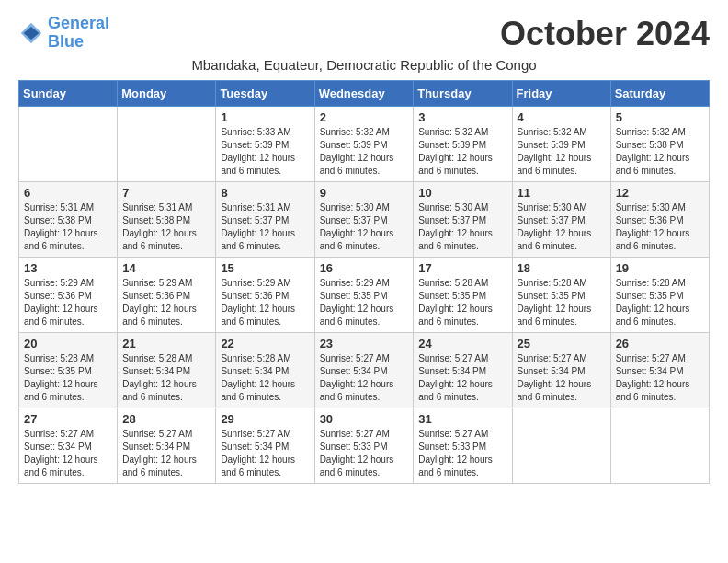 Image resolution: width=728 pixels, height=563 pixels. What do you see at coordinates (68, 371) in the screenshot?
I see `calendar-cell: 20Sunrise: 5:28 AM Sunset: 5:35 PM Dayli…` at bounding box center [68, 371].